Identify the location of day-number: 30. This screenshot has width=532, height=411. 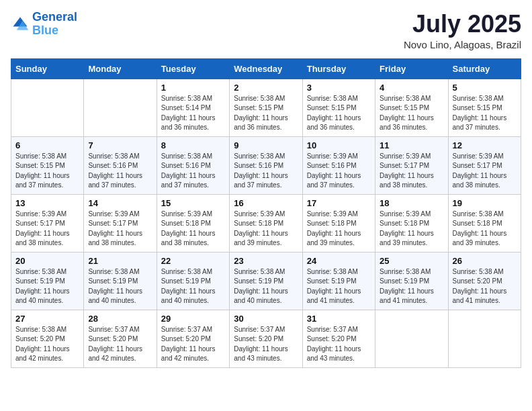
(266, 318).